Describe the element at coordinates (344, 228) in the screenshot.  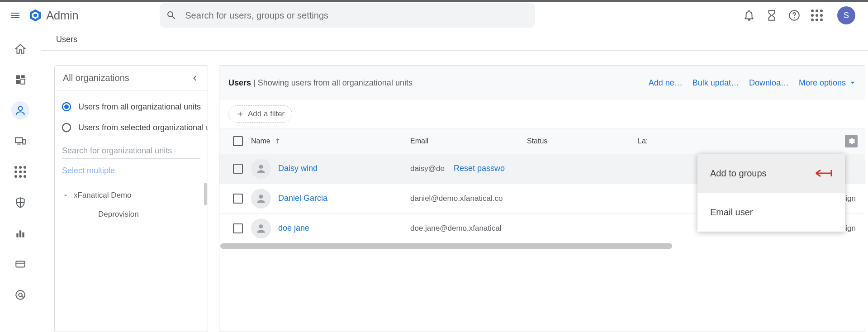
I see `row-name: doe jane` at that location.